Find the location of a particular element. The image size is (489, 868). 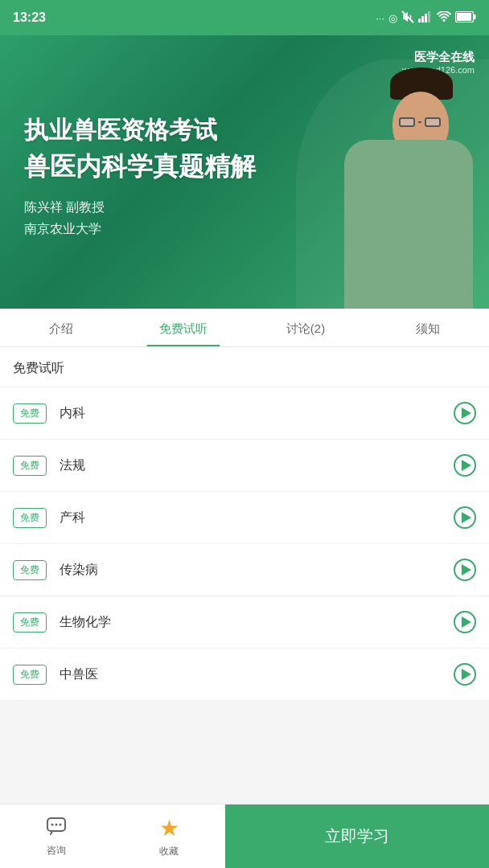

location-icon: ◎ is located at coordinates (392, 18).